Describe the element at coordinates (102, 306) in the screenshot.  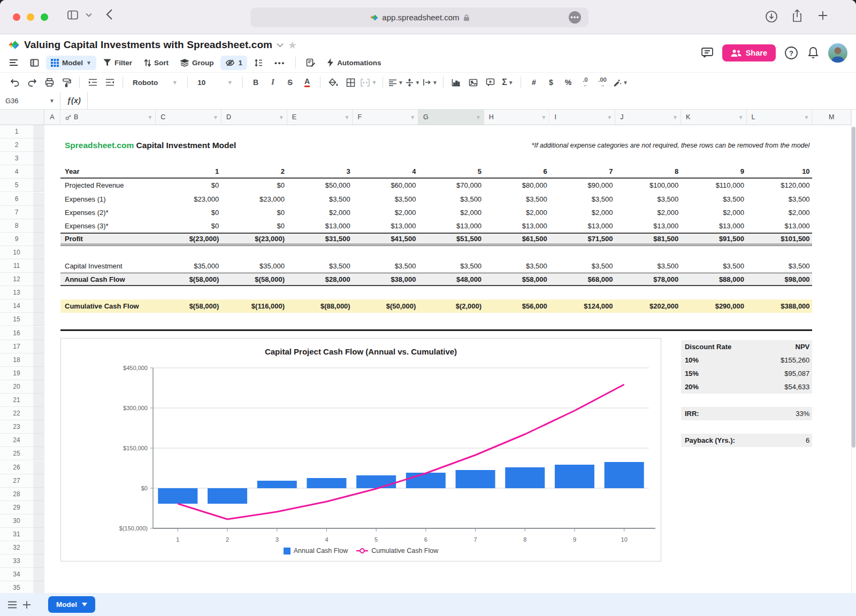
I see `row-label: Cumulative Cash Flow` at that location.